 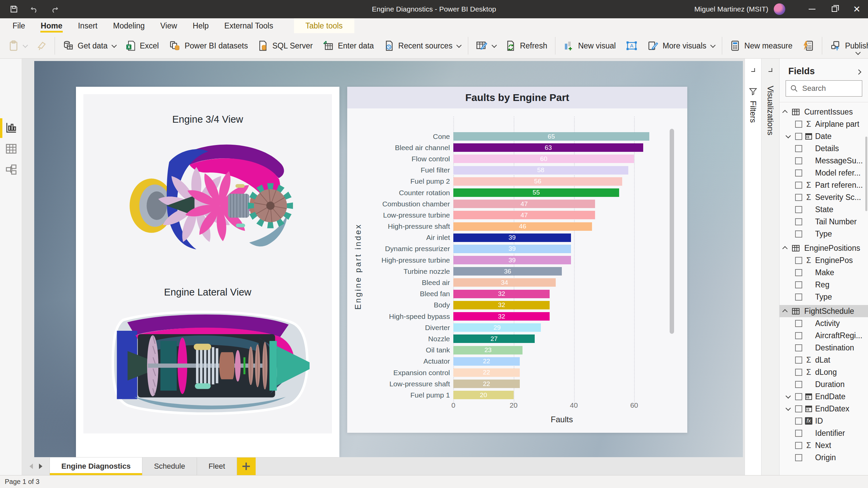 I want to click on chart-bar-row: Oil tank23, so click(x=509, y=350).